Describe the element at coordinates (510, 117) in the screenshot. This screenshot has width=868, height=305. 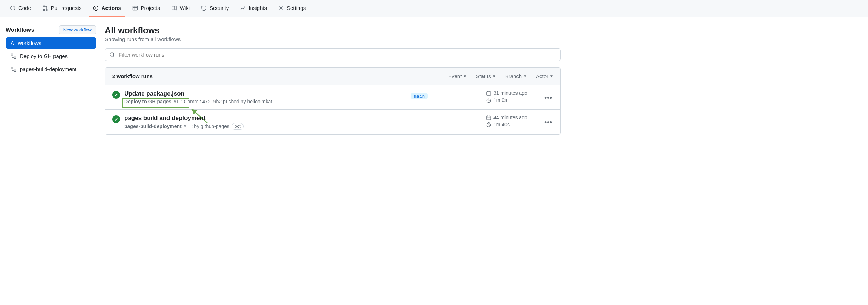
I see `run-age: 44 minutes ago` at that location.